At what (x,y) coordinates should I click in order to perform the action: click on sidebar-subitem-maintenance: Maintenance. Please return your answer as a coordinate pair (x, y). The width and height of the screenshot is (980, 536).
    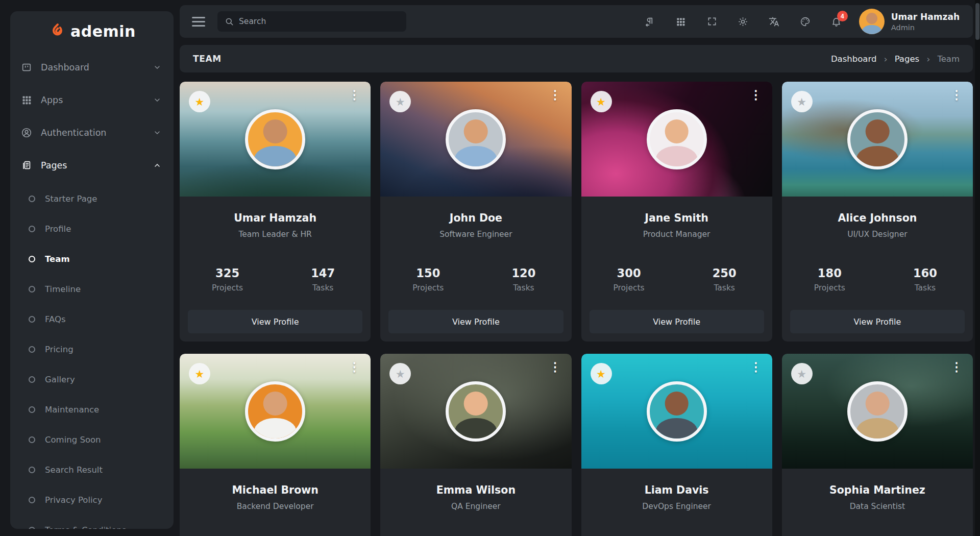
    Looking at the image, I should click on (92, 409).